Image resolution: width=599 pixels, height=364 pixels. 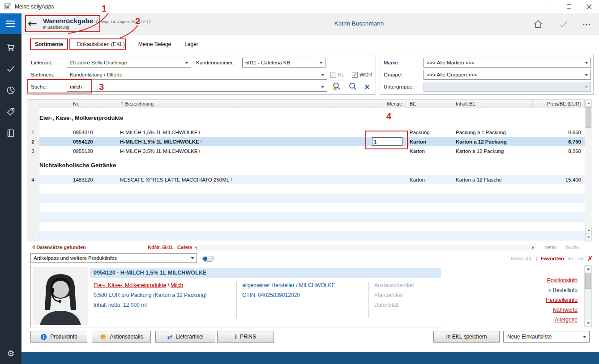 I want to click on sidebar-item-prices, so click(x=11, y=112).